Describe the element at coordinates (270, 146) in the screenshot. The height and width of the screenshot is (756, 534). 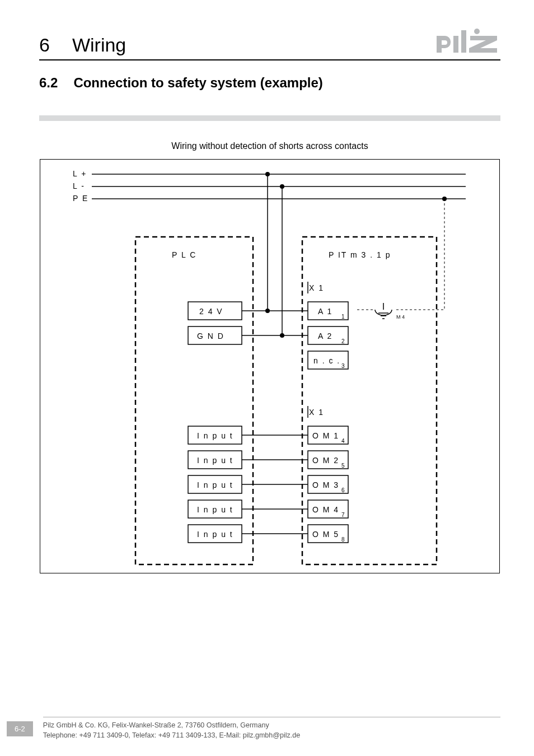
I see `diagram-caption: Wiring without detection of shorts acros…` at that location.